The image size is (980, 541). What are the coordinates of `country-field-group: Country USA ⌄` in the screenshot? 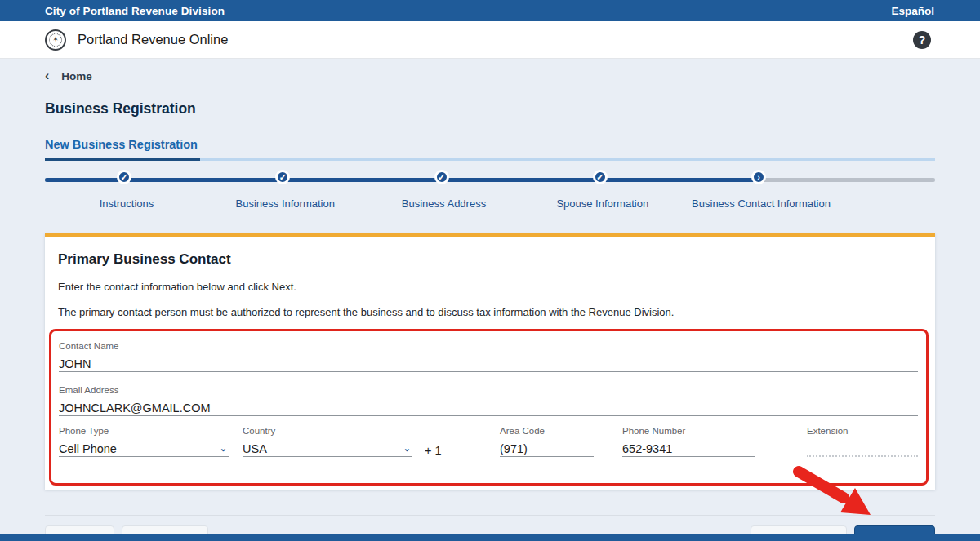 It's located at (327, 441).